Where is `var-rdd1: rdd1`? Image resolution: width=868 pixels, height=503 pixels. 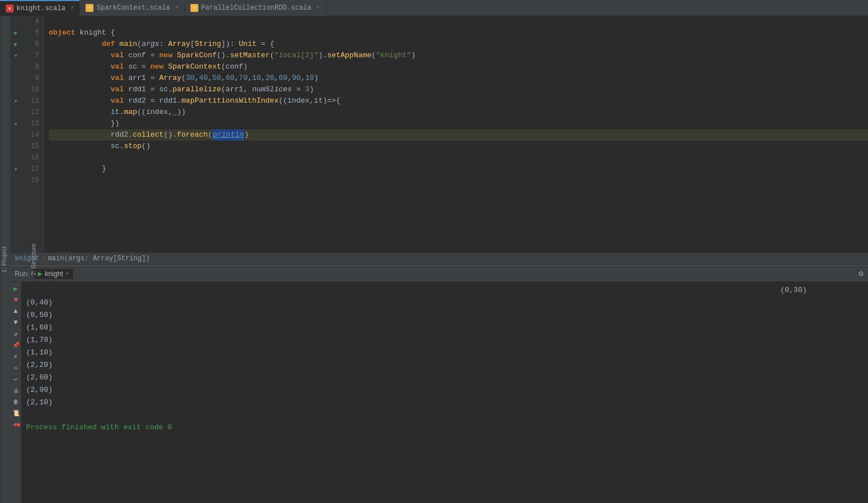 var-rdd1: rdd1 is located at coordinates (139, 90).